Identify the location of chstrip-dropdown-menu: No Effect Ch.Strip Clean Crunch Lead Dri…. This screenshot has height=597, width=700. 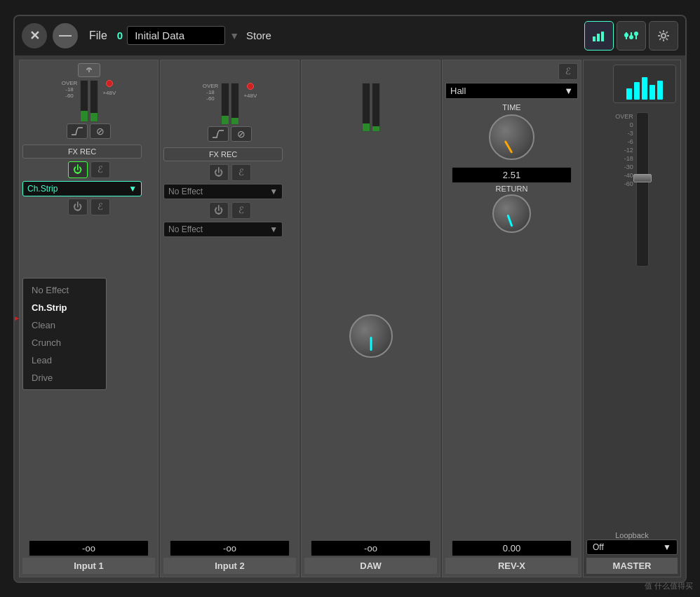
(65, 334).